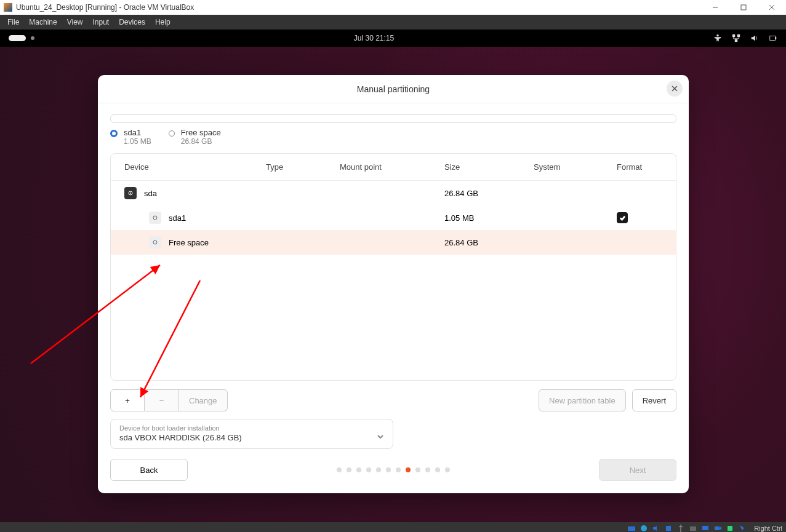 This screenshot has height=532, width=786. Describe the element at coordinates (14, 22) in the screenshot. I see `vb-menu-file: File` at that location.